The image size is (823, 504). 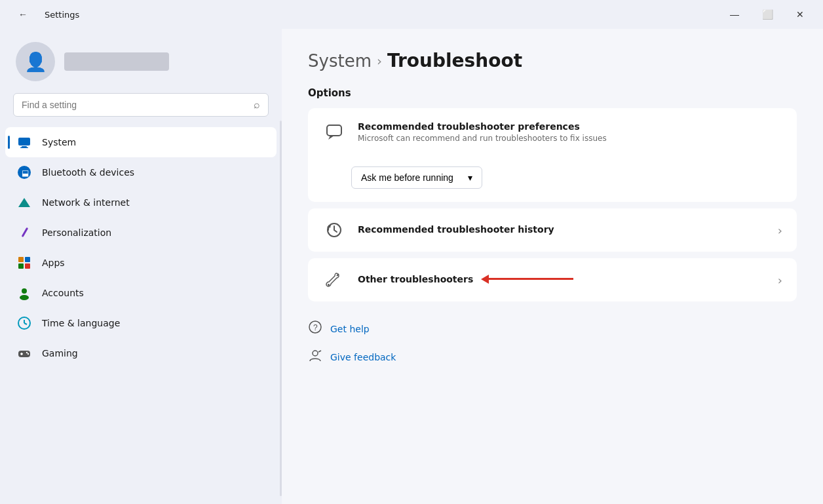 What do you see at coordinates (54, 263) in the screenshot?
I see `apps-label: Apps` at bounding box center [54, 263].